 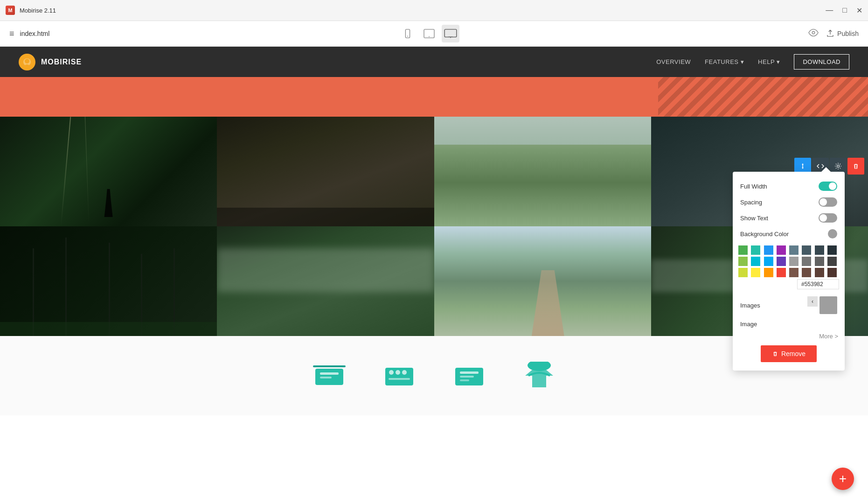 I want to click on swatch-grey, so click(x=794, y=261).